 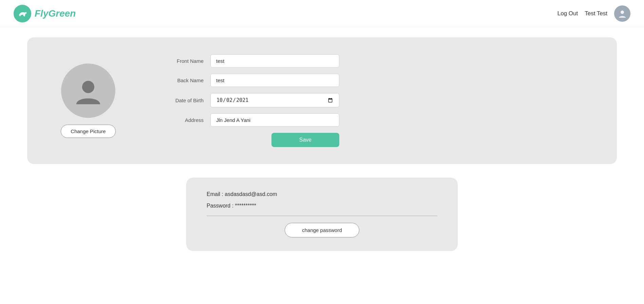 What do you see at coordinates (183, 120) in the screenshot?
I see `address-label: Address` at bounding box center [183, 120].